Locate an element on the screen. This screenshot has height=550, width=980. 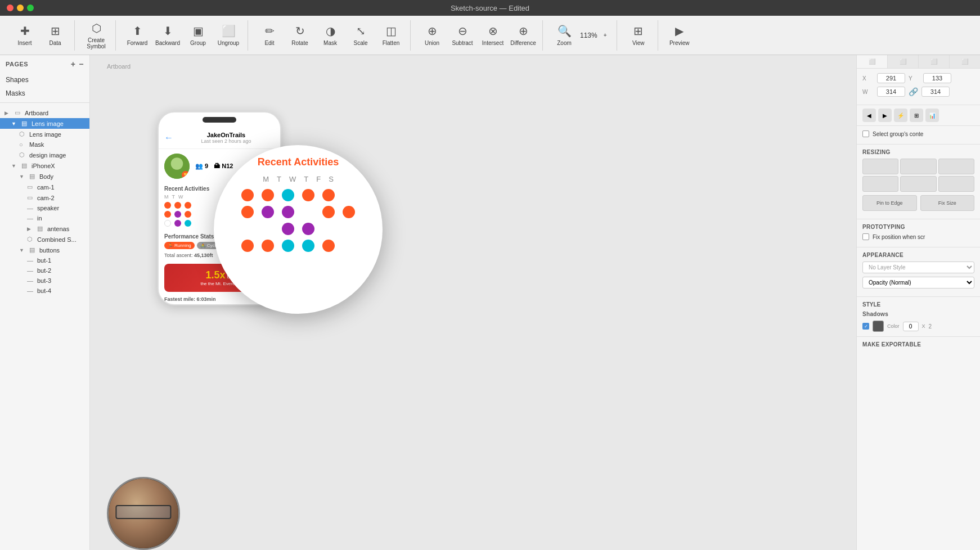
minimize-button is located at coordinates (20, 8).